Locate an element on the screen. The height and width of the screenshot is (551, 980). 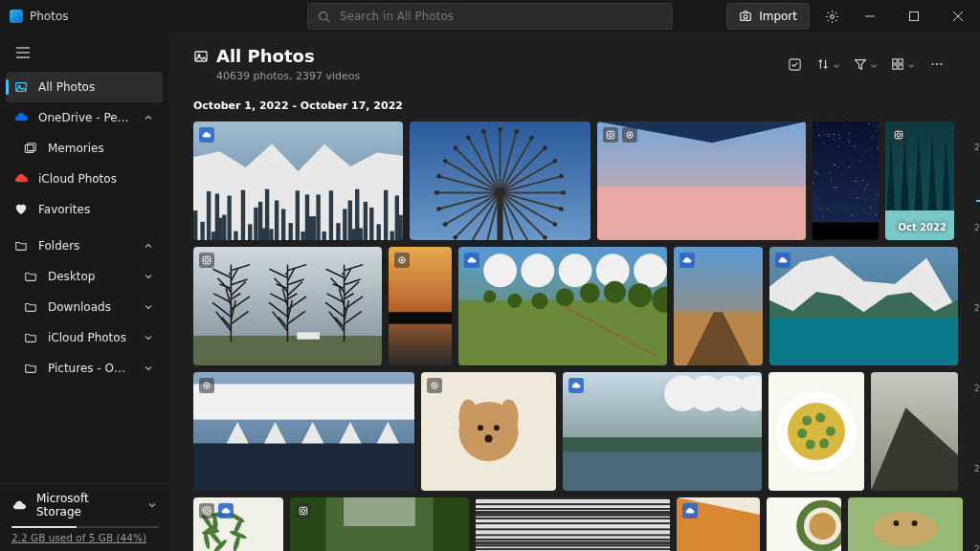
sidebar-header-folders: Folders is located at coordinates (84, 246).